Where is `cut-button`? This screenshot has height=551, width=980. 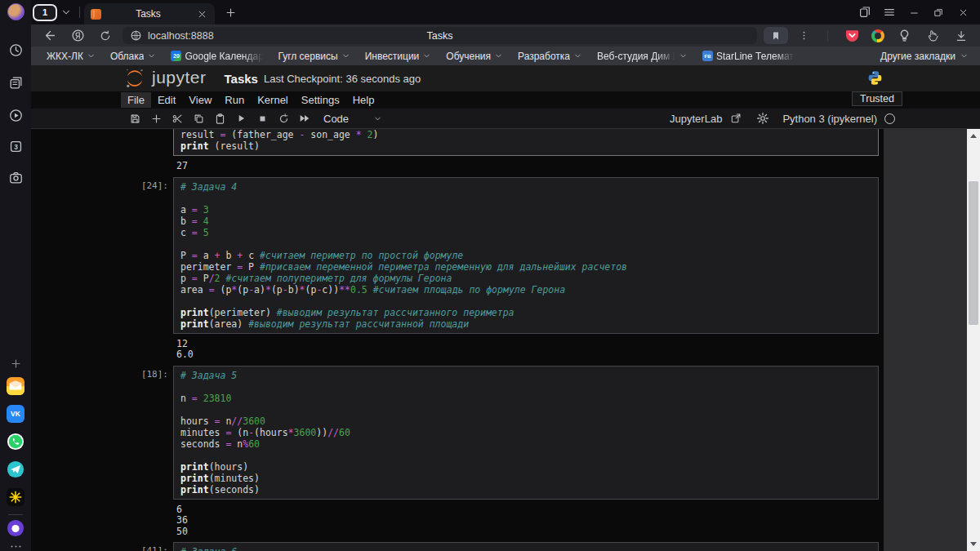 cut-button is located at coordinates (177, 118).